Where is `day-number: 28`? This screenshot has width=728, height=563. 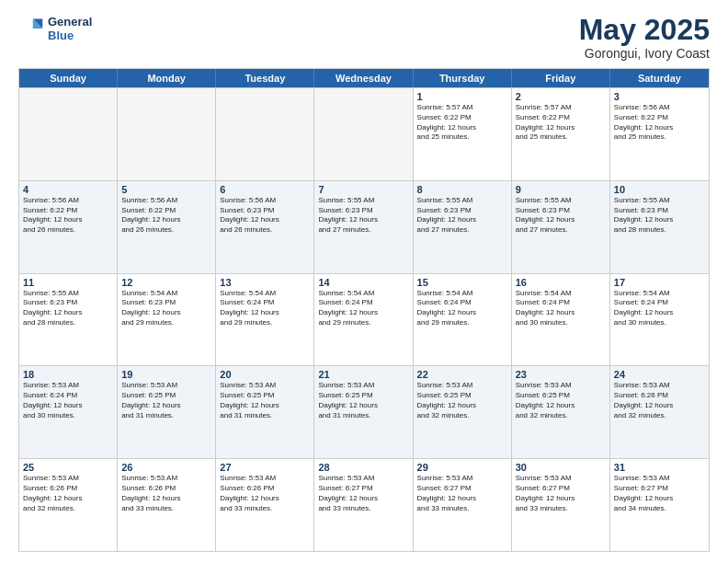
day-number: 28 is located at coordinates (363, 467).